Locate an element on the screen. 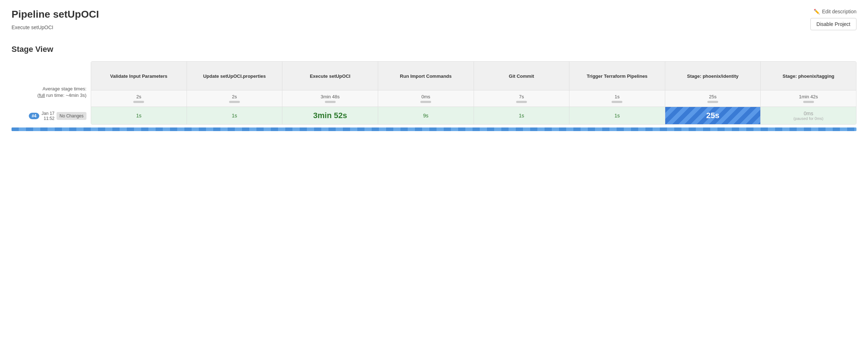 This screenshot has width=868, height=363. run-time-cell-stage-phoenix-identity: 25s is located at coordinates (713, 116).